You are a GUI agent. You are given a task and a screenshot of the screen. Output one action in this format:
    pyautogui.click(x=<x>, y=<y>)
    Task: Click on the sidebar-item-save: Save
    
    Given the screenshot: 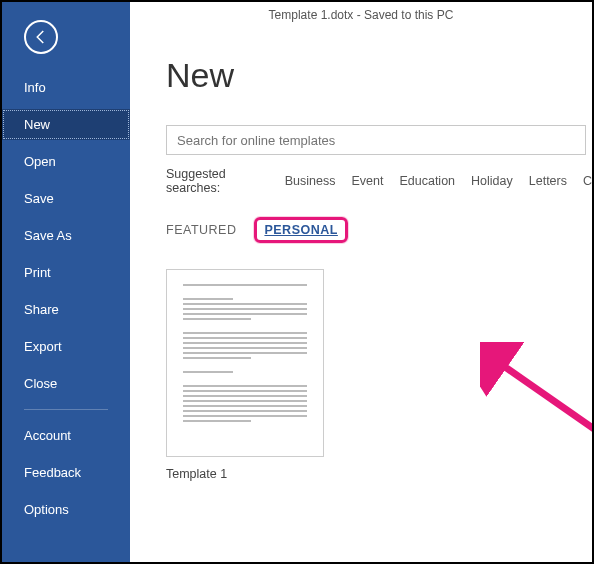 What is the action you would take?
    pyautogui.click(x=66, y=198)
    